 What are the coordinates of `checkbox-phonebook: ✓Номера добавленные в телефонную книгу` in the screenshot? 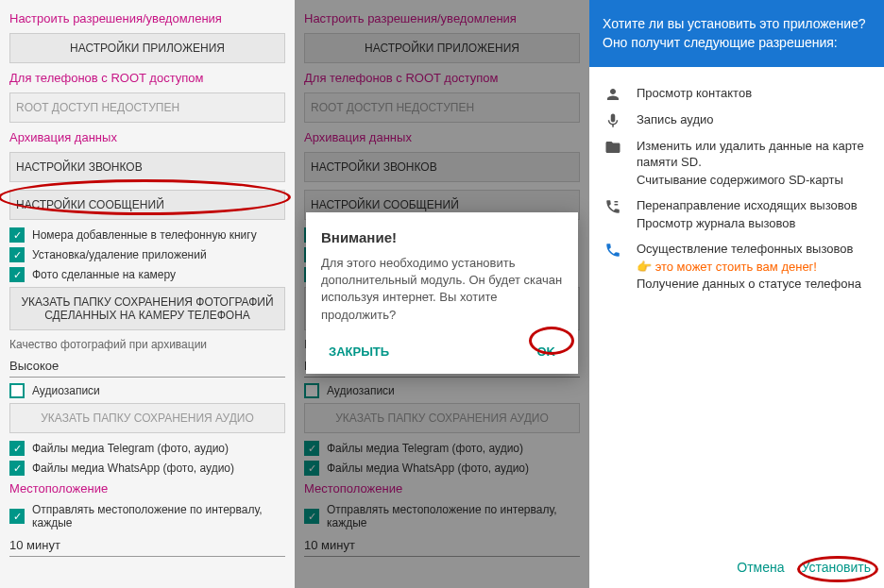 It's located at (147, 235).